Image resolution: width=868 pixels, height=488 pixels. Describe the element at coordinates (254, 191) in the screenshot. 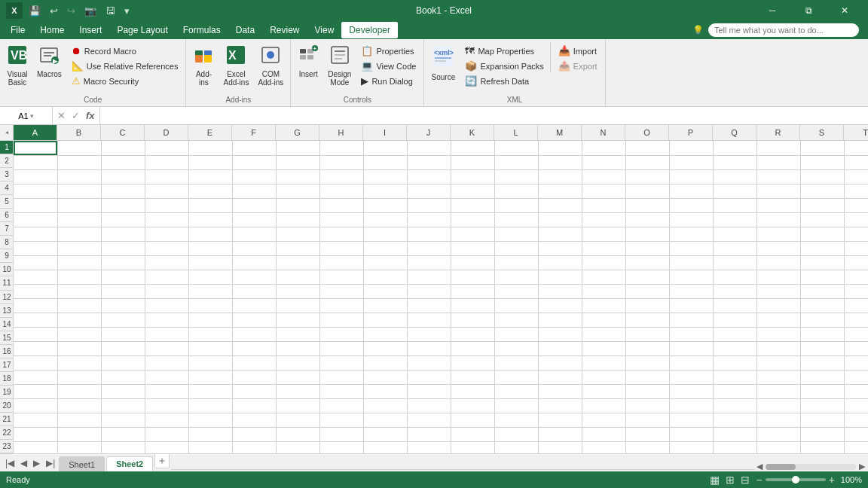

I see `cell-F4` at that location.